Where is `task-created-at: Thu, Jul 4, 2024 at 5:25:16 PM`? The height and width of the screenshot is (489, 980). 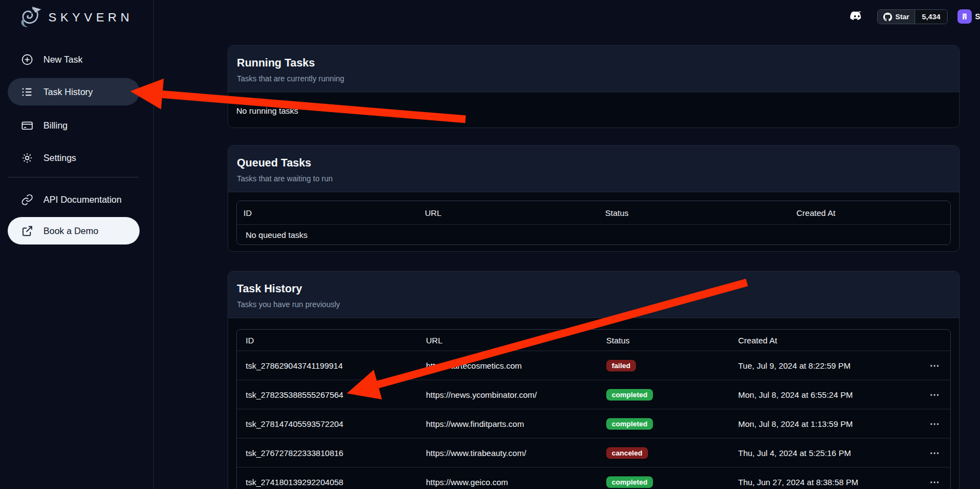
task-created-at: Thu, Jul 4, 2024 at 5:25:16 PM is located at coordinates (824, 453).